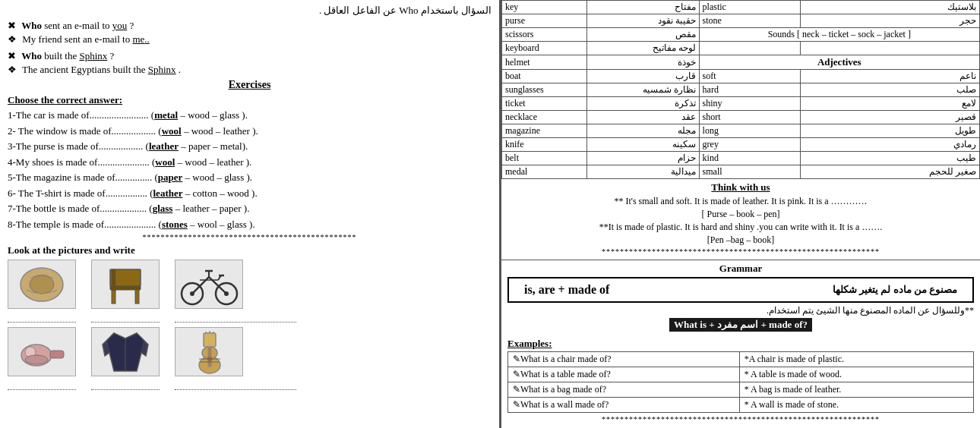  What do you see at coordinates (741, 381) in the screenshot?
I see `examples-section: Examples: ✎What is a chair made of? *A c…` at bounding box center [741, 381].